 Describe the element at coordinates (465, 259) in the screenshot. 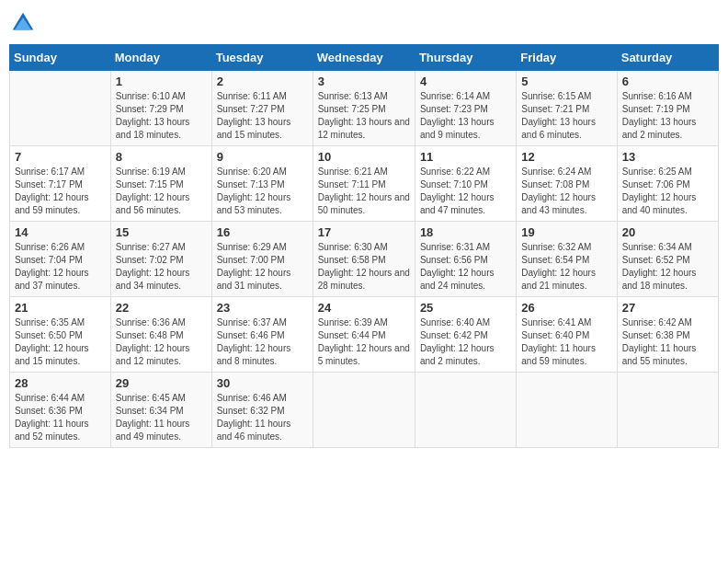

I see `calendar-cell: 18Sunrise: 6:31 AMSunset: 6:56 PMDayligh…` at that location.